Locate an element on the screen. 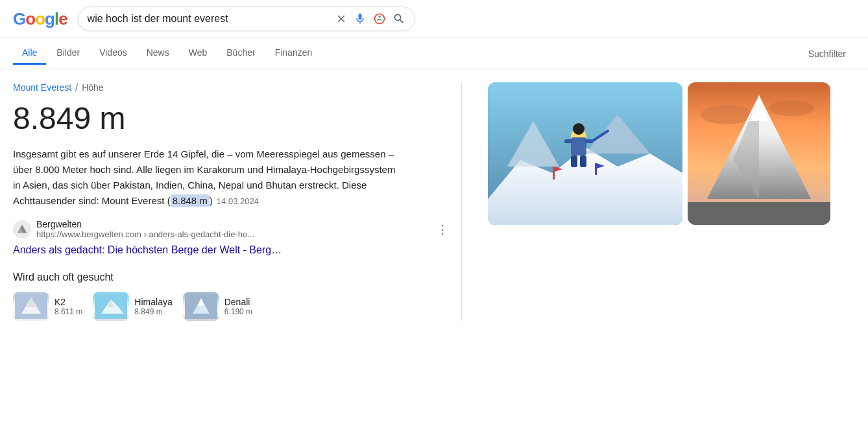 This screenshot has width=868, height=429. also-searched-title: Wird auch oft gesucht is located at coordinates (231, 277).